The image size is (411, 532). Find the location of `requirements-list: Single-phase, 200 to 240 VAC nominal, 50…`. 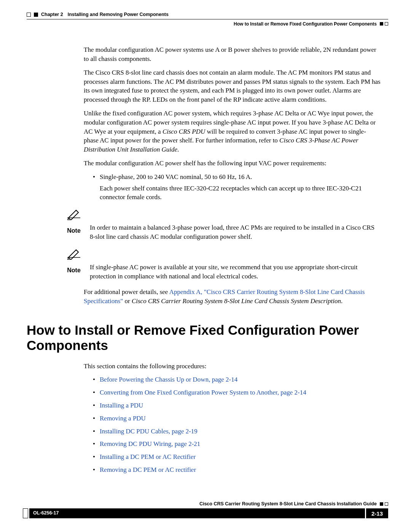

requirements-list: Single-phase, 200 to 240 VAC nominal, 50… is located at coordinates (237, 187).